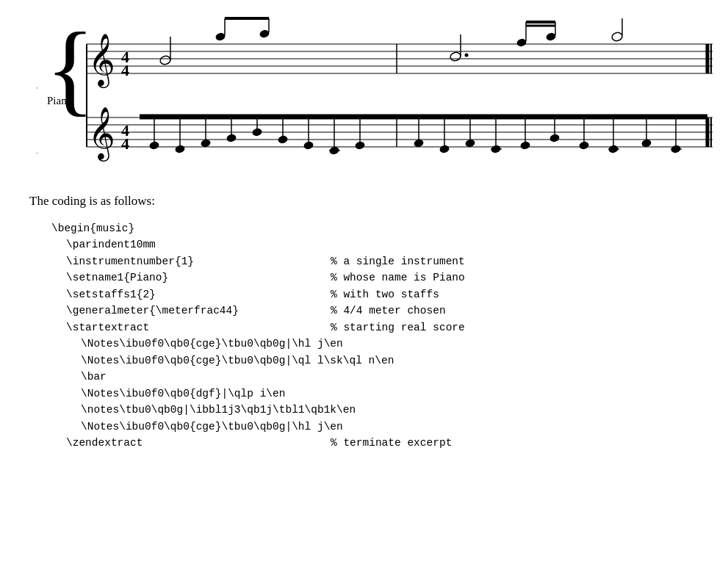  Describe the element at coordinates (389, 427) in the screenshot. I see `code-line-10: \Notes\ibu0f0\qb0{cge}\tbu0\qb0g|\hl j\e…` at that location.